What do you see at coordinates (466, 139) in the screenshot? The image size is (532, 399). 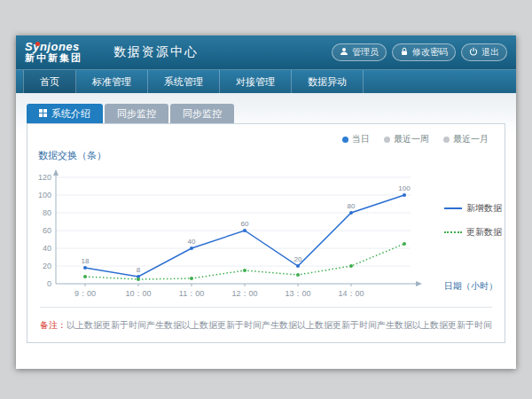 I see `filter-last-month: 最近一月` at bounding box center [466, 139].